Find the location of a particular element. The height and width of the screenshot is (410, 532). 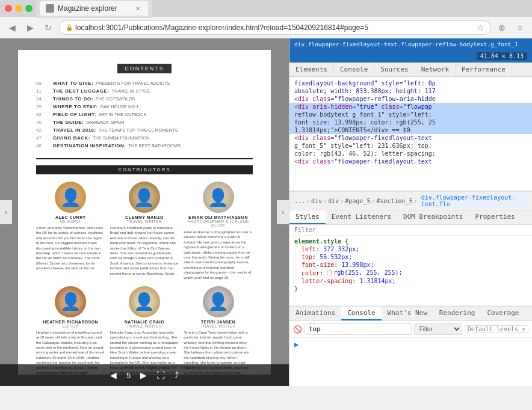

maximize-button is located at coordinates (29, 8).